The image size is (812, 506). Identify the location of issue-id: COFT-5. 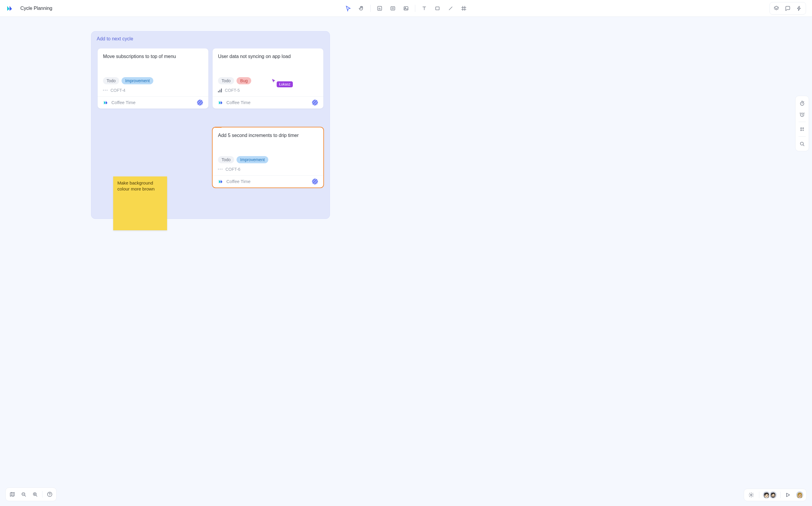
(232, 90).